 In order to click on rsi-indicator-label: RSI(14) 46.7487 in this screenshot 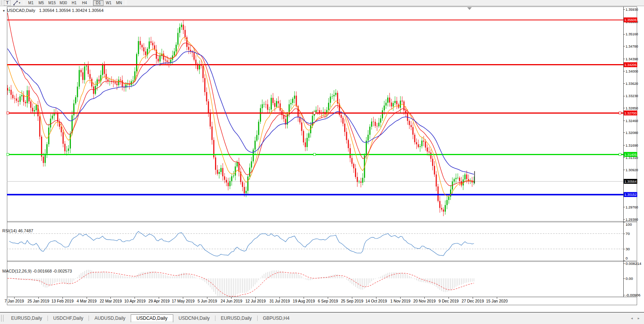, I will do `click(18, 231)`.